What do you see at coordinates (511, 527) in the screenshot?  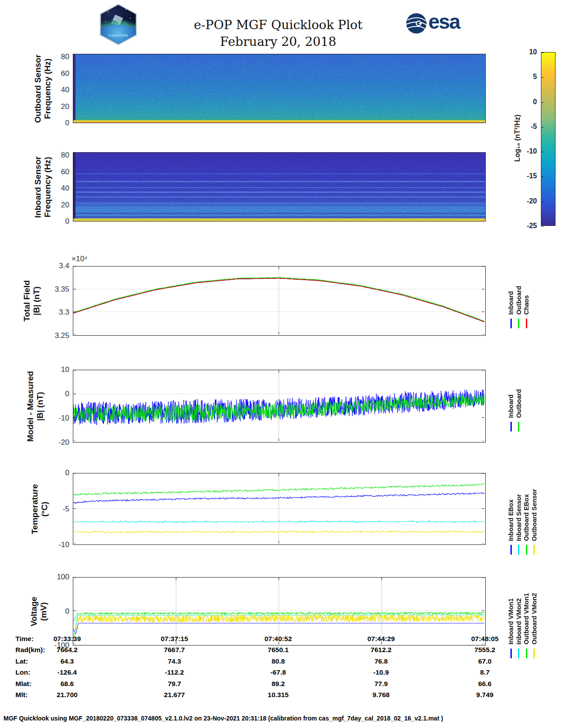 I see `legend-item: Inboard EBox` at bounding box center [511, 527].